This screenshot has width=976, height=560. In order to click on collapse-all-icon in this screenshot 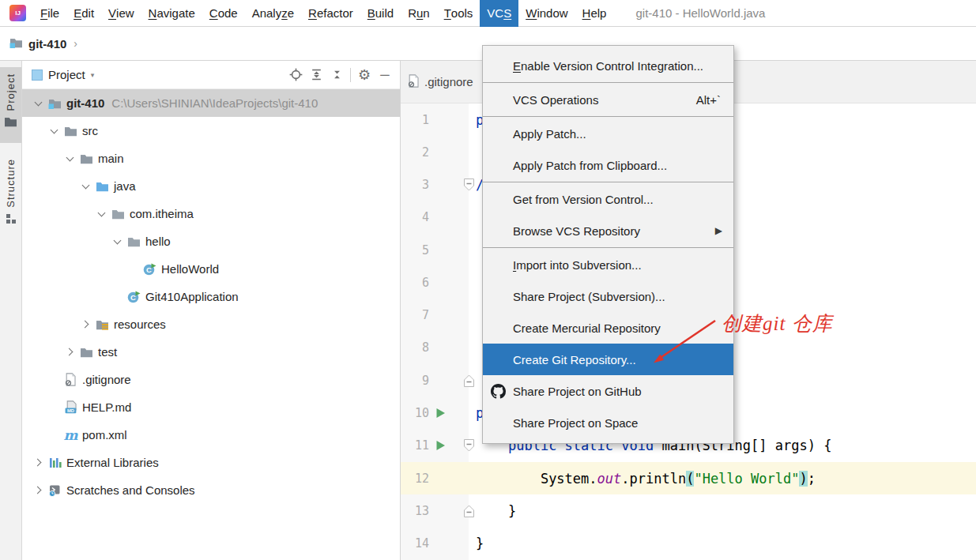, I will do `click(337, 75)`.